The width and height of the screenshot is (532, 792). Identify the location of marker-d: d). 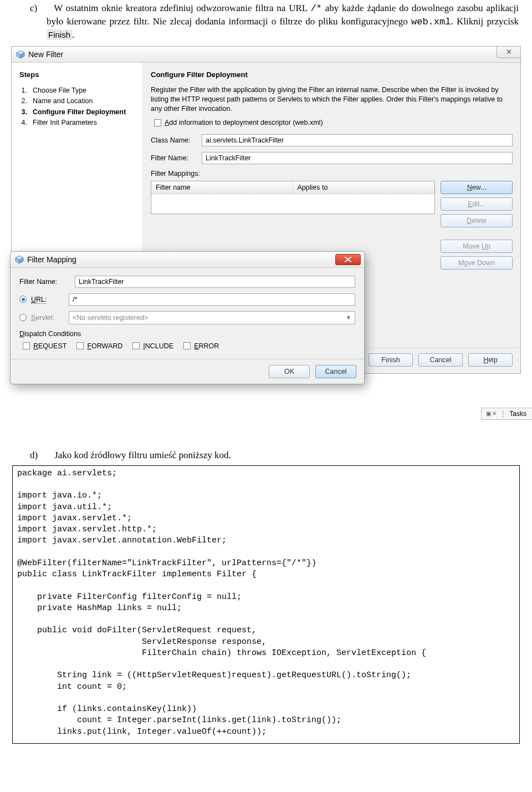
(34, 455).